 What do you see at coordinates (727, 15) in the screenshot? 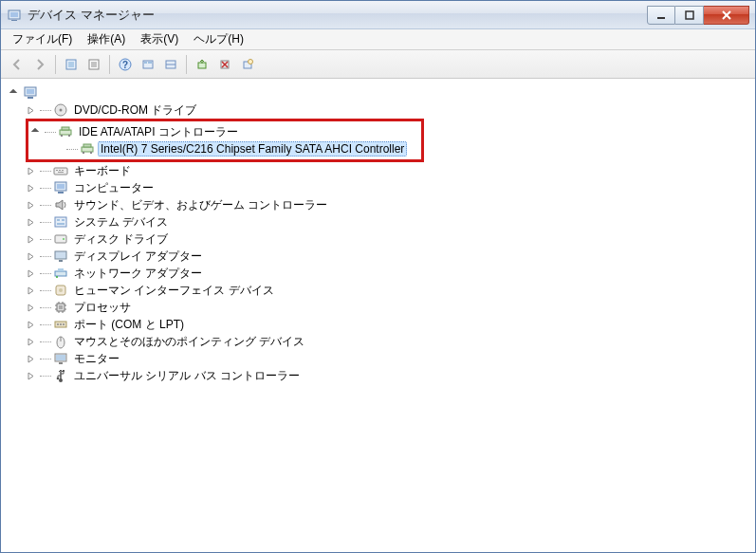
I see `close-button` at bounding box center [727, 15].